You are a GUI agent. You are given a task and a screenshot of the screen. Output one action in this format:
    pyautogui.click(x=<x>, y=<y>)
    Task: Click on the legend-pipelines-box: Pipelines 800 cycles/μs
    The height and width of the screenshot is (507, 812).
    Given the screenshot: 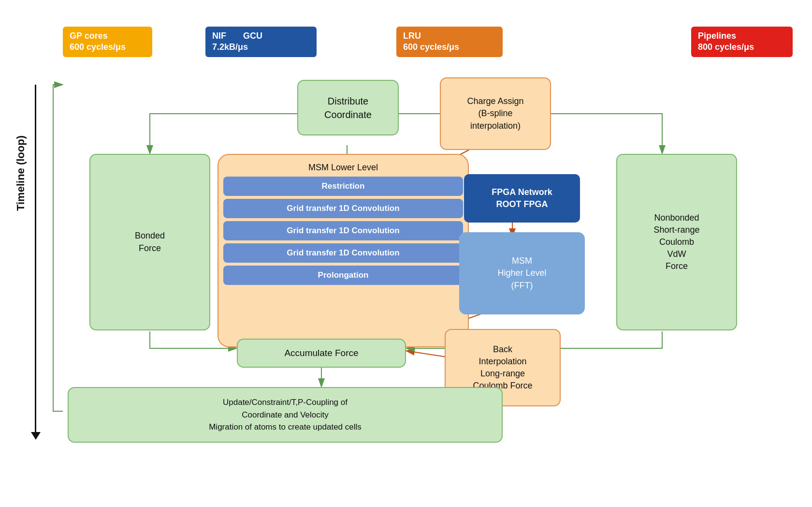 What is the action you would take?
    pyautogui.click(x=742, y=42)
    